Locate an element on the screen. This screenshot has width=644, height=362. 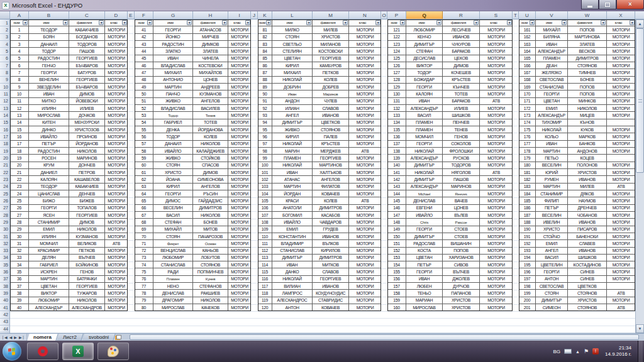
cell: КРАСИ is located at coordinates (292, 201).